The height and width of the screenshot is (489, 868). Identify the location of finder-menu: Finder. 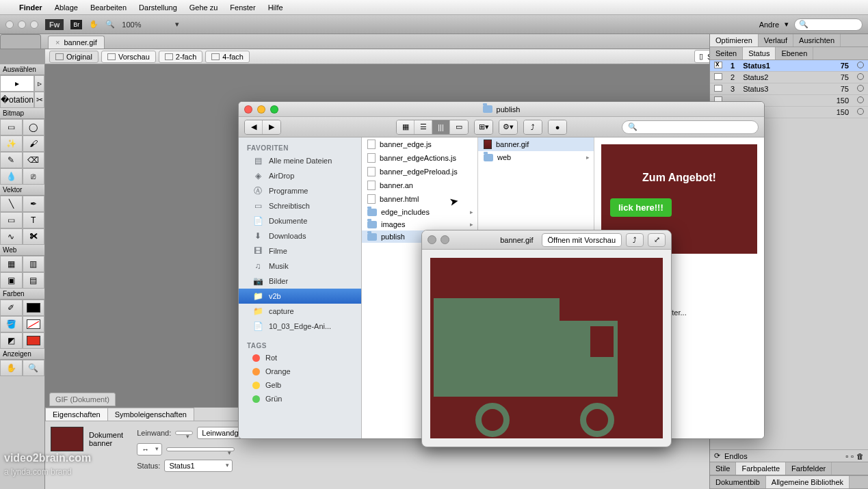
(31, 8).